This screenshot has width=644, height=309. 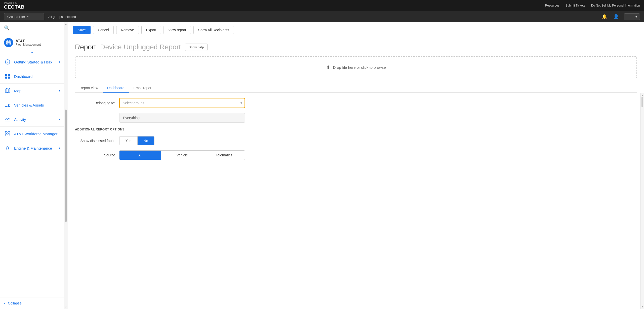 What do you see at coordinates (356, 88) in the screenshot?
I see `tab-bar: Report view Dashboard Email report` at bounding box center [356, 88].